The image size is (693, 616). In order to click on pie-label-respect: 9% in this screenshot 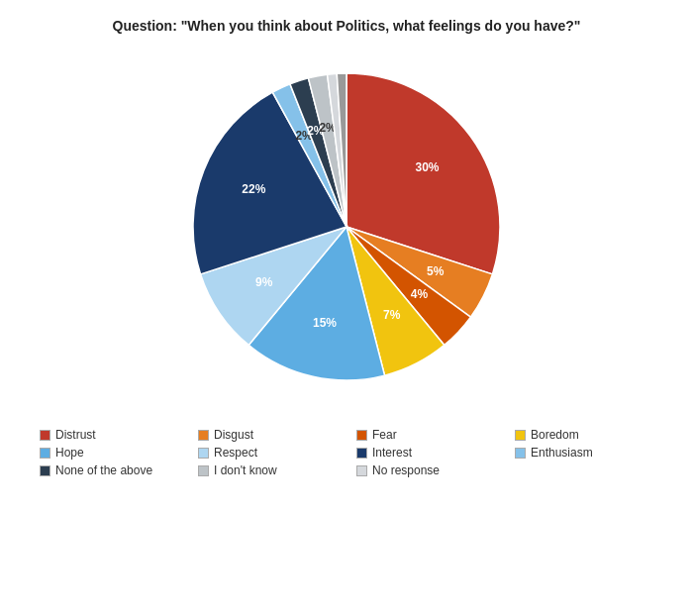, I will do `click(264, 282)`.